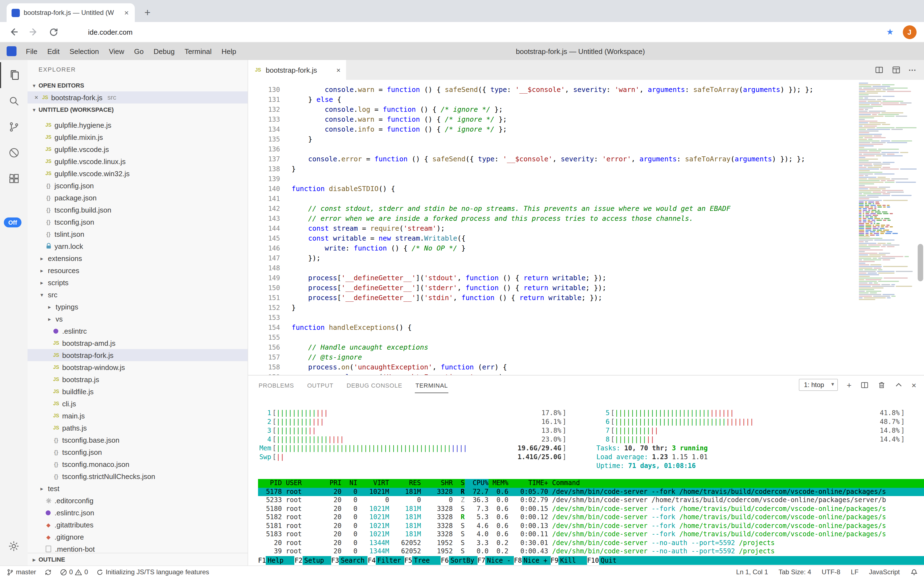 The height and width of the screenshot is (577, 924). What do you see at coordinates (552, 278) in the screenshot?
I see `code-line: 149 process['__defineGetter__']('stdout'…` at bounding box center [552, 278].